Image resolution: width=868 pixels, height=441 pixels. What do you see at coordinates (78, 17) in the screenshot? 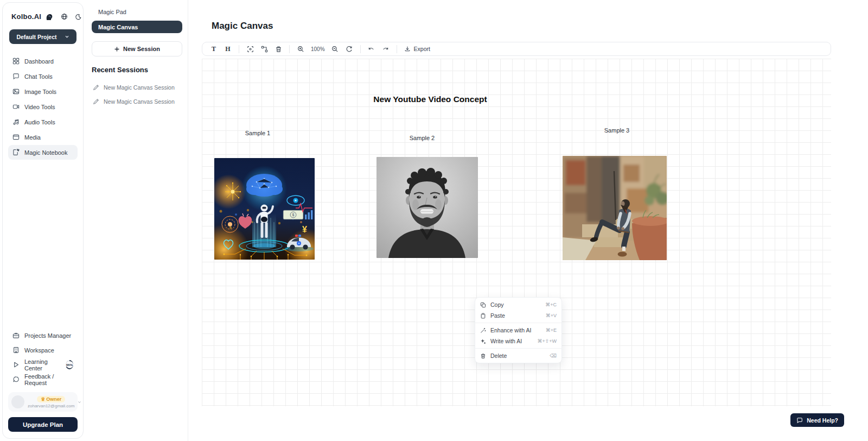
I see `moon-icon` at bounding box center [78, 17].